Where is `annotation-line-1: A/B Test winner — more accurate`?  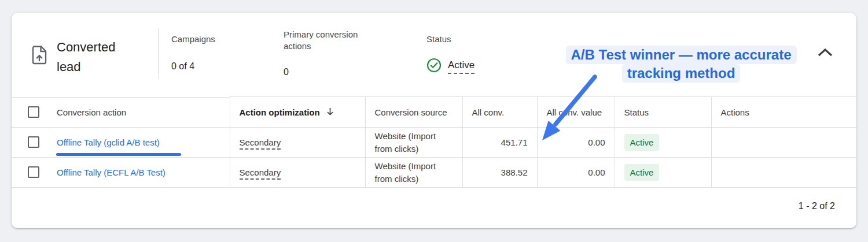 annotation-line-1: A/B Test winner — more accurate is located at coordinates (682, 55).